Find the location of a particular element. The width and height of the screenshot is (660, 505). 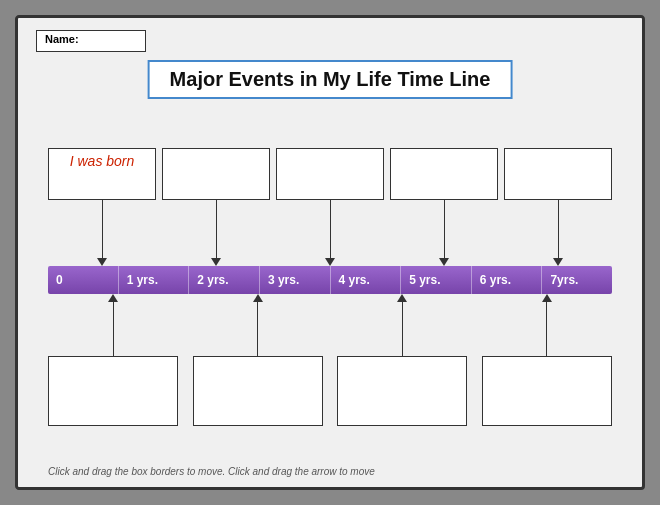

born-label: I was born is located at coordinates (102, 161).